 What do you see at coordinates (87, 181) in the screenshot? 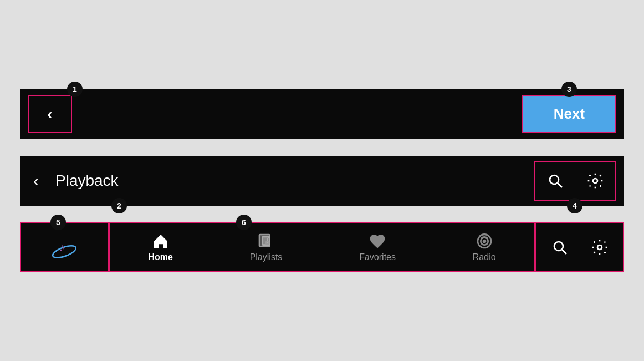
I see `playback-title: Playback` at bounding box center [87, 181].